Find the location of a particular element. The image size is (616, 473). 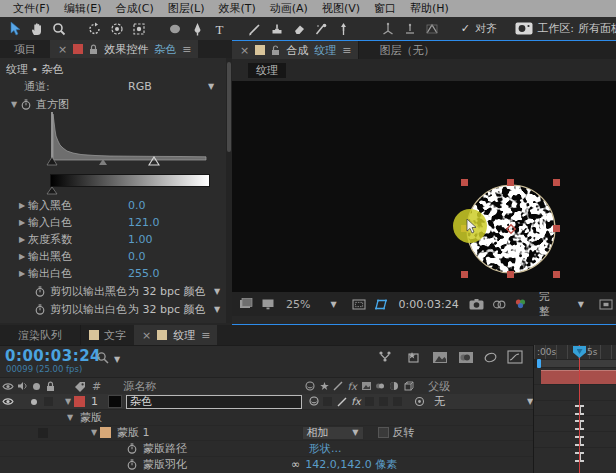

adjustment-layer-icon is located at coordinates (394, 386).